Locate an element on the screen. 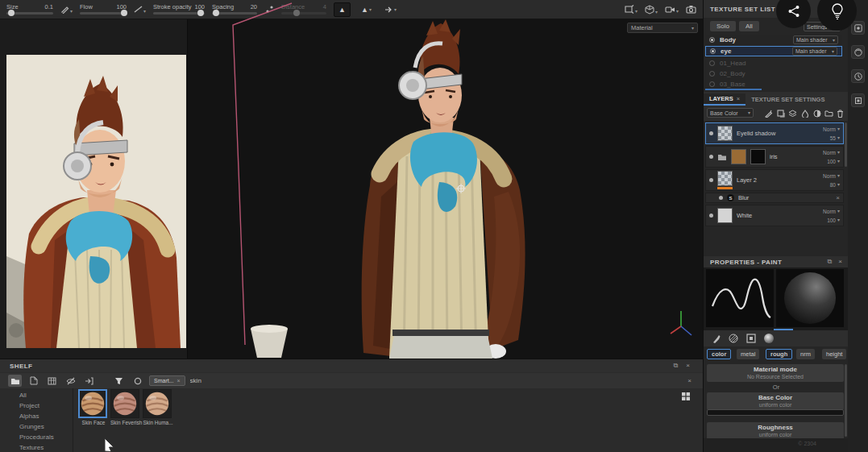 Image resolution: width=868 pixels, height=452 pixels. channel-rough-button: rough is located at coordinates (779, 355).